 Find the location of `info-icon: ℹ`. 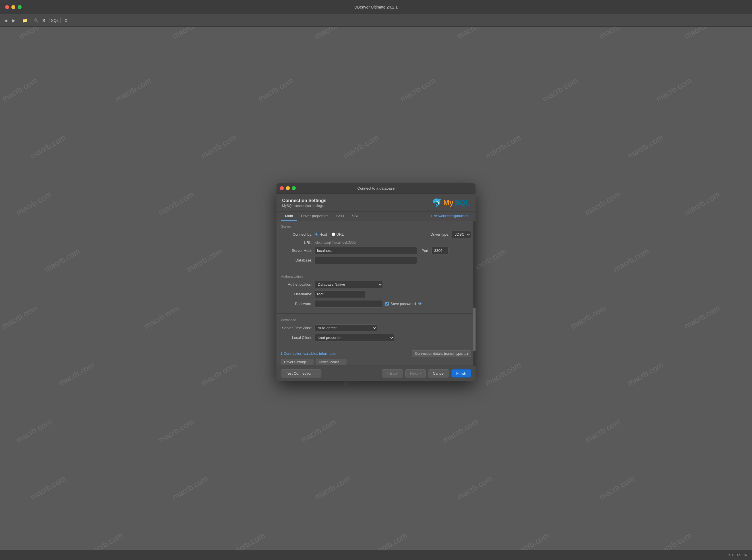

info-icon: ℹ is located at coordinates (282, 353).